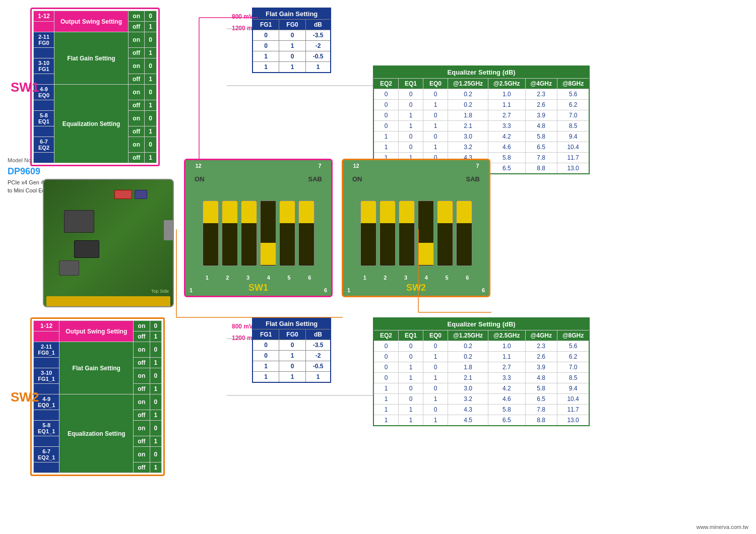 This screenshot has height=534, width=756. I want to click on sw1-eq-table: Equalizer Setting (dB) EQ2 EQ1 EQ0 @1.25…, so click(481, 120).